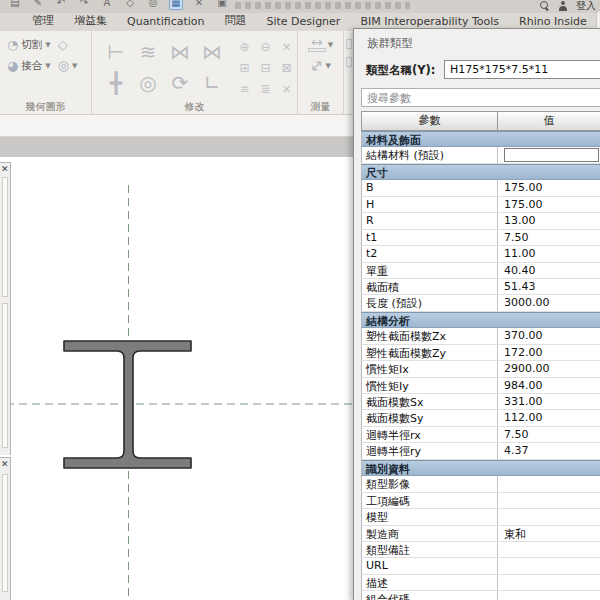 The width and height of the screenshot is (600, 600). What do you see at coordinates (480, 254) in the screenshot?
I see `table-row: t211.00` at bounding box center [480, 254].